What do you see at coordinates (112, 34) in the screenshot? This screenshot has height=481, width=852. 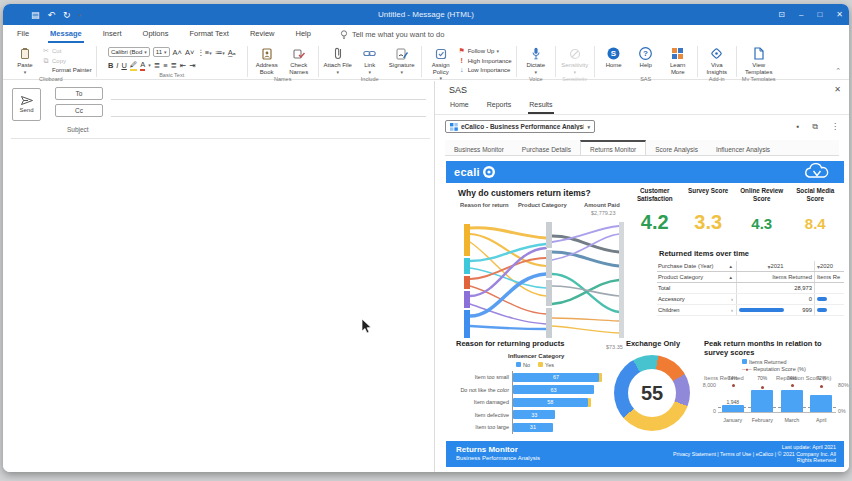 I see `ribbon-tab-insert: Insert` at bounding box center [112, 34].